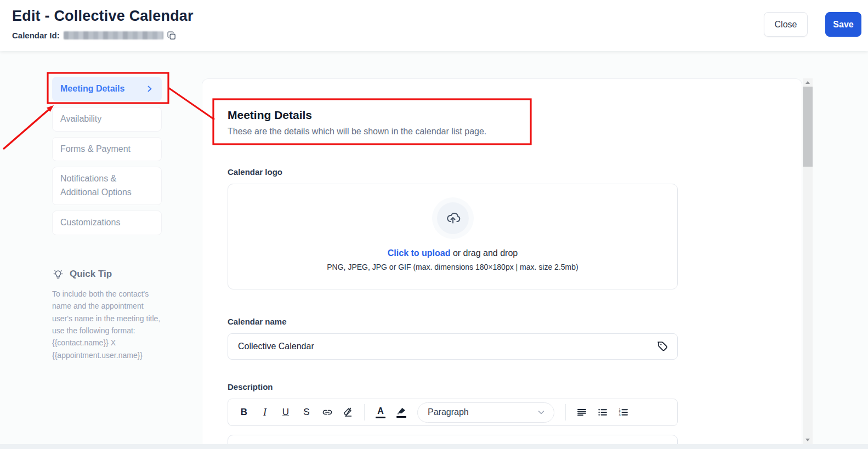 The width and height of the screenshot is (868, 449). Describe the element at coordinates (150, 89) in the screenshot. I see `chevron-right-icon` at that location.